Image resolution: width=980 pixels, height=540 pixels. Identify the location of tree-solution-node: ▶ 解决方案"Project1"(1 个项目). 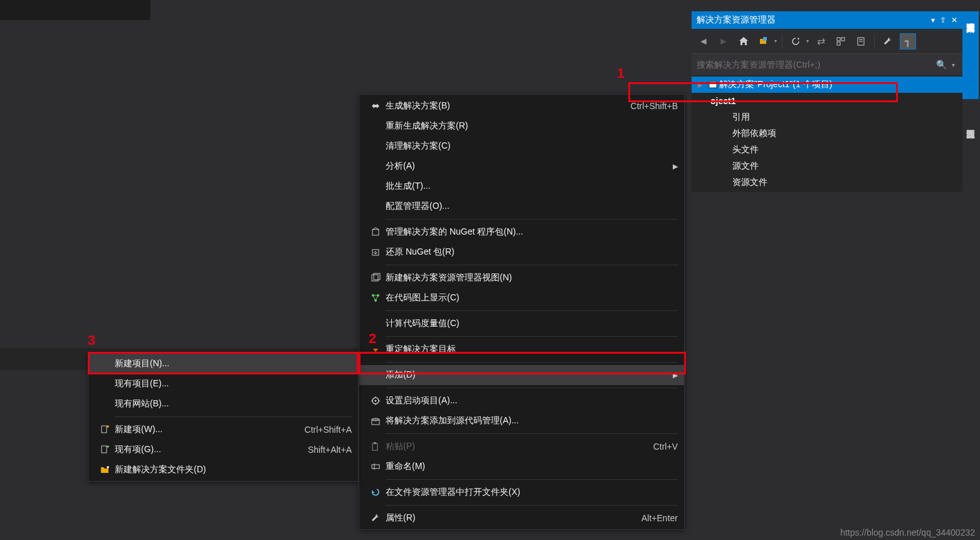
(827, 85).